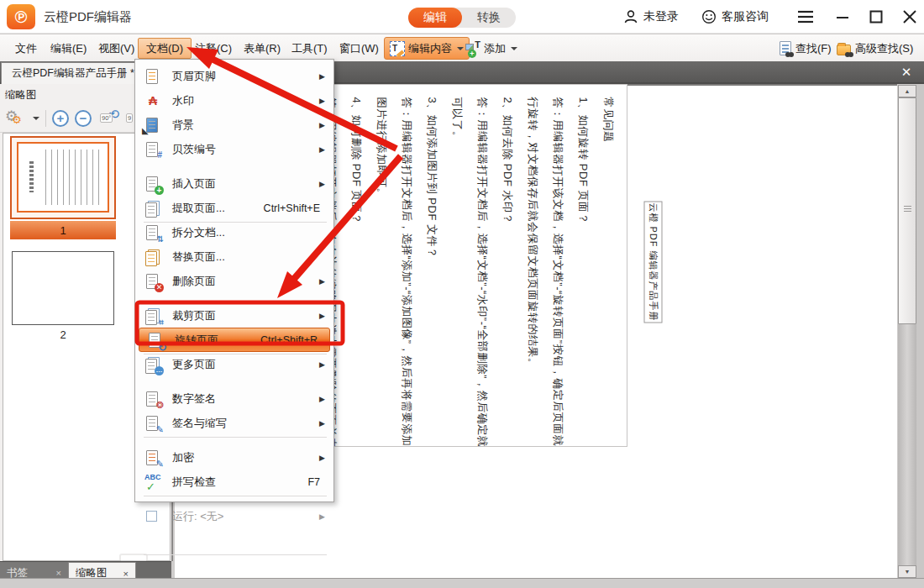 The image size is (924, 588). Describe the element at coordinates (234, 208) in the screenshot. I see `menu-item-extract-pages: 提取页面...Ctrl+Shift+E` at that location.